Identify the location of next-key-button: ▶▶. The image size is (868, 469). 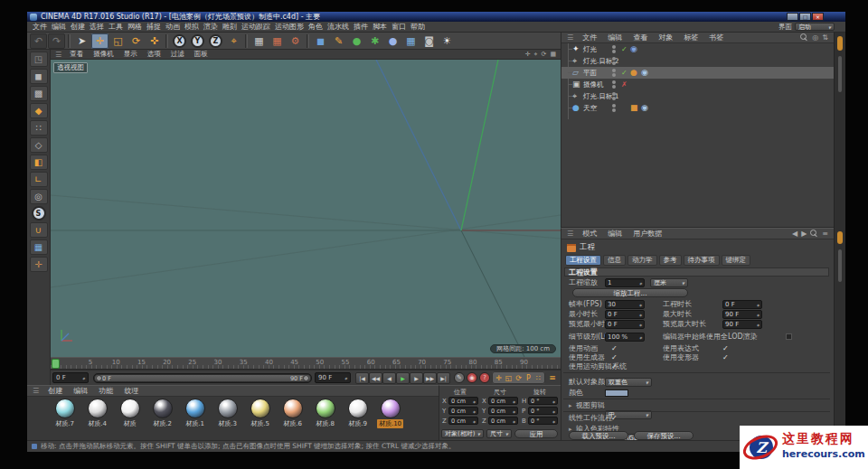
(430, 378).